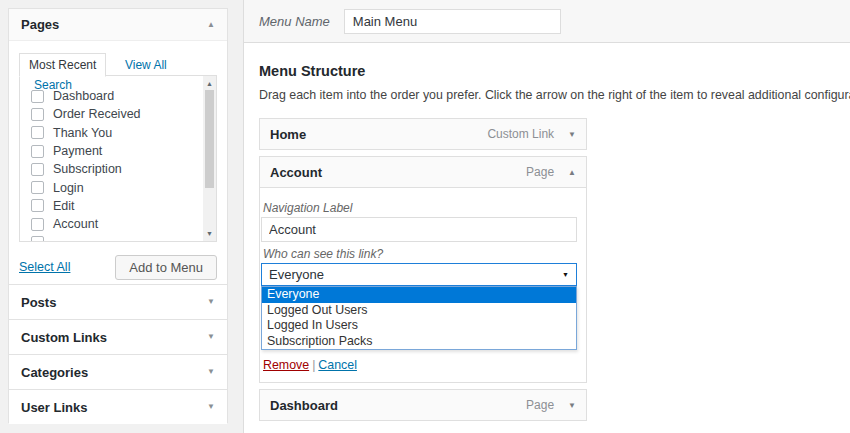  What do you see at coordinates (398, 406) in the screenshot?
I see `menu-item-label: Dashboard` at bounding box center [398, 406].